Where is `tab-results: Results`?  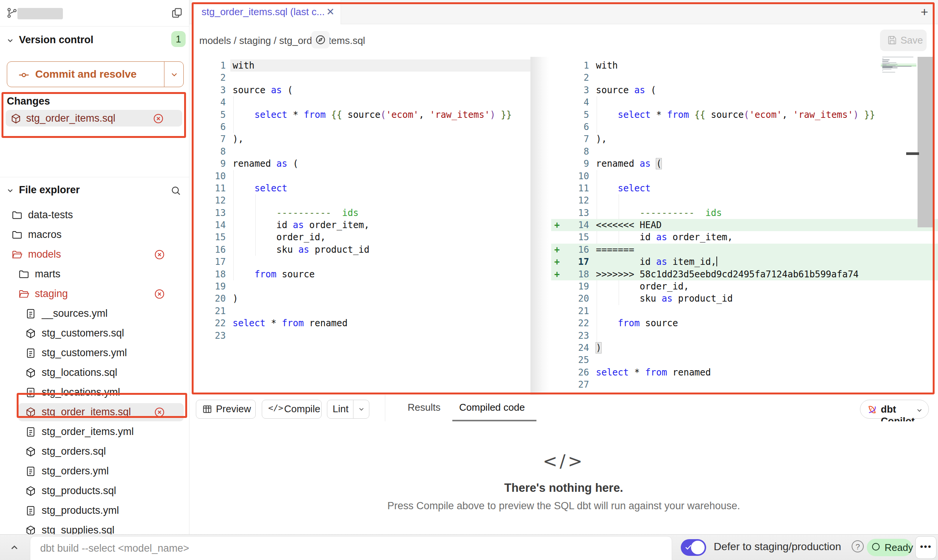 tab-results: Results is located at coordinates (424, 408).